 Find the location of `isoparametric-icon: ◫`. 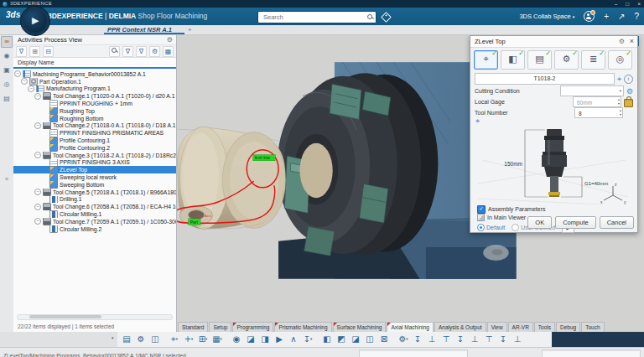

isoparametric-icon: ◫ is located at coordinates (370, 339).